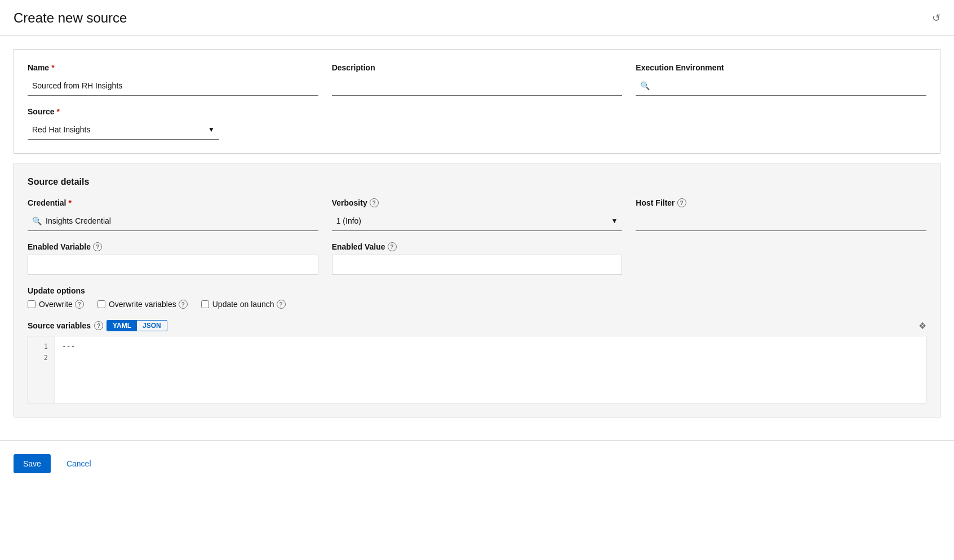 This screenshot has height=560, width=954. What do you see at coordinates (173, 68) in the screenshot?
I see `name-label: Name *` at bounding box center [173, 68].